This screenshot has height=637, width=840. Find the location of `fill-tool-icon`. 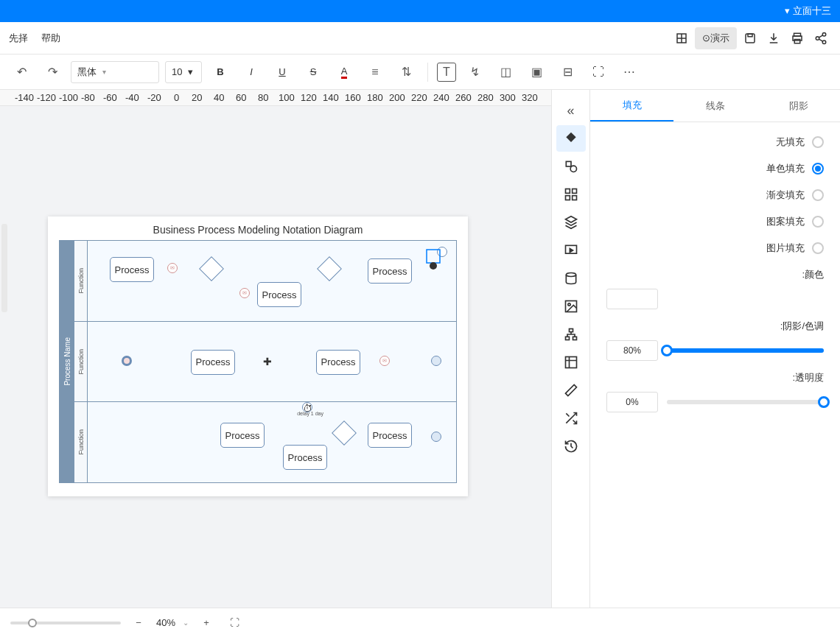

fill-tool-icon is located at coordinates (571, 138).